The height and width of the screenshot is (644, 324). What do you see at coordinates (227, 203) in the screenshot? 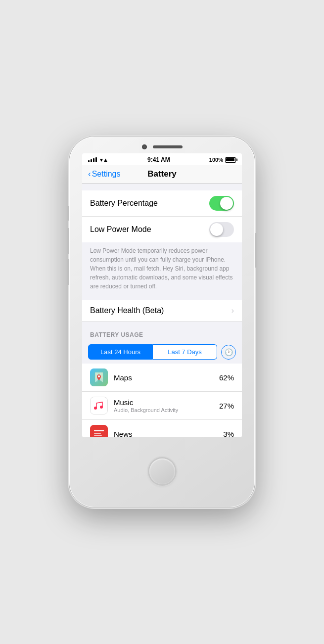
I see `toggle-knob` at bounding box center [227, 203].